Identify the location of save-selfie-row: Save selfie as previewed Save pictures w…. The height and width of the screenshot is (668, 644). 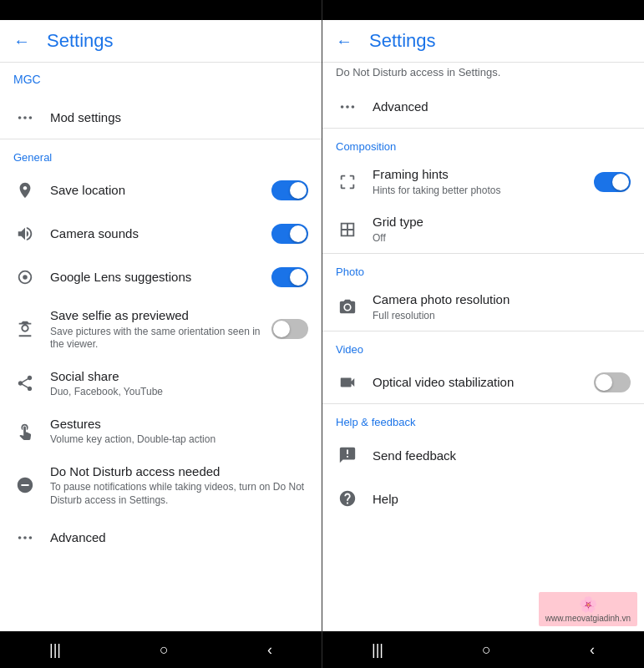
(160, 329).